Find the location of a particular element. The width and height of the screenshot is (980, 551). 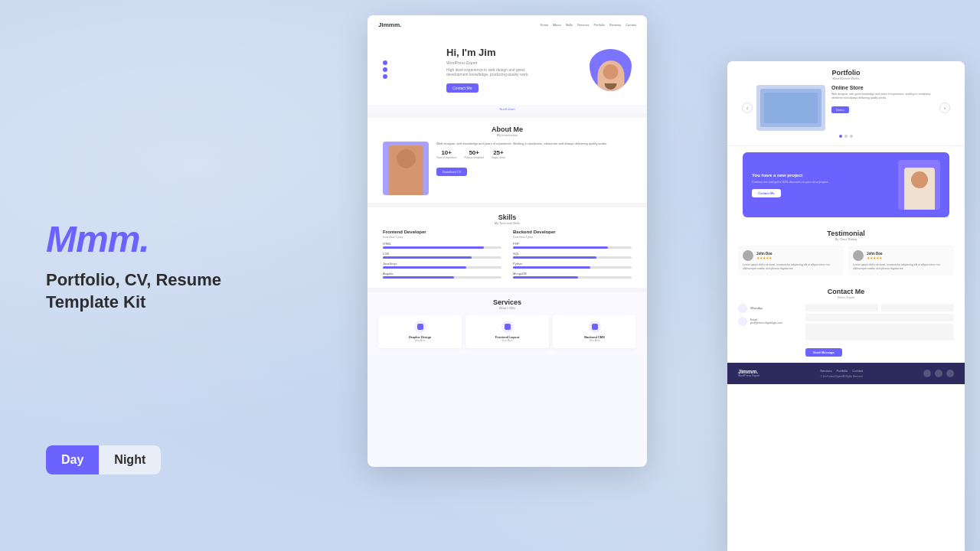

service-sub-2: View More is located at coordinates (507, 341).